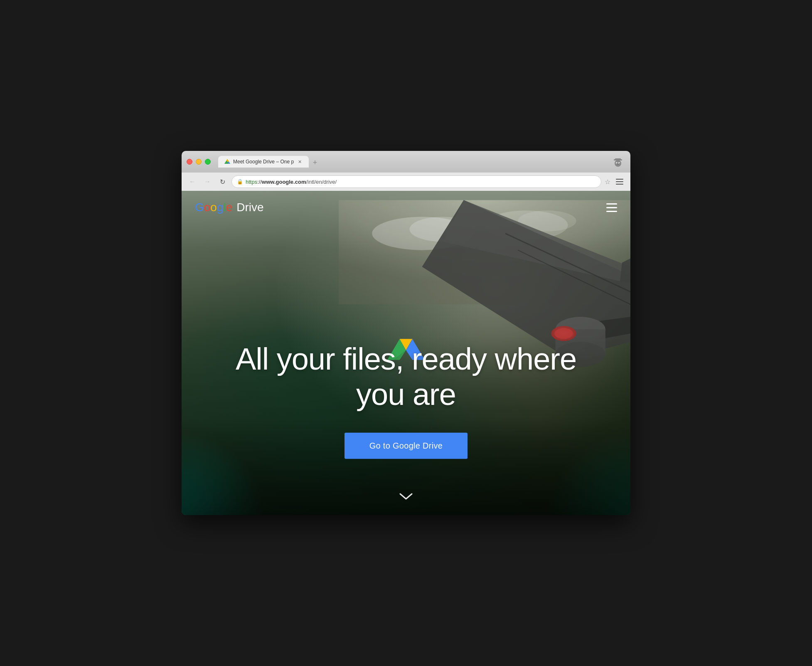  What do you see at coordinates (229, 207) in the screenshot?
I see `site-logo: Google Drive` at bounding box center [229, 207].